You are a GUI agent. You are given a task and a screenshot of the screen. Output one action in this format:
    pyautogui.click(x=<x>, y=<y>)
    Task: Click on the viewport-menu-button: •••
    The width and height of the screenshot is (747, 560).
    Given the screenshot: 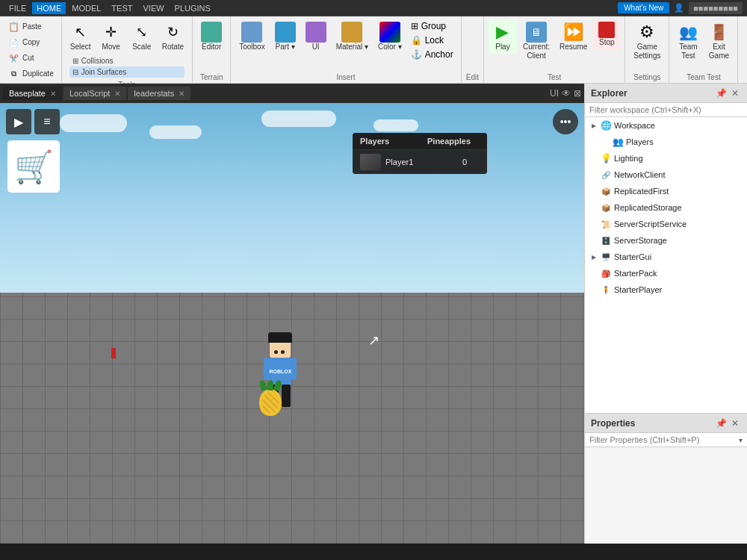 What is the action you would take?
    pyautogui.click(x=565, y=122)
    